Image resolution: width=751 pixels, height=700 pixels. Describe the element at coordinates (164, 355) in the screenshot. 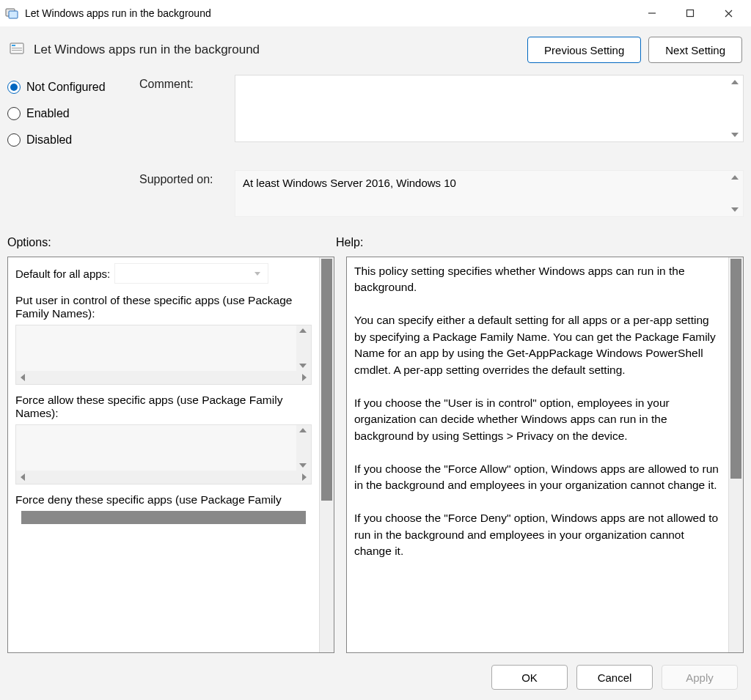

I see `user-control-apps-list` at that location.